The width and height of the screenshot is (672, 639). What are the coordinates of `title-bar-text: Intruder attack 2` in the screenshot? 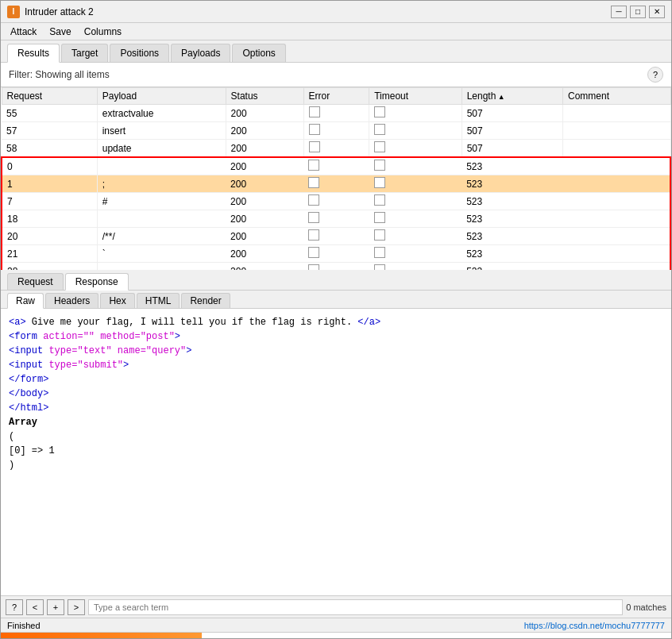 It's located at (318, 12).